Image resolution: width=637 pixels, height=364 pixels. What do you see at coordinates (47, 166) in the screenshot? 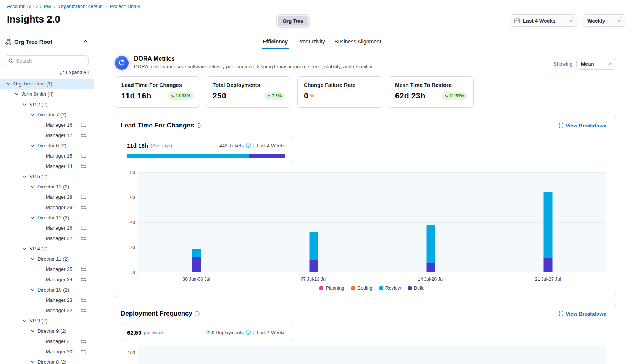
I see `tree-item-manager-14: Manager 14` at bounding box center [47, 166].